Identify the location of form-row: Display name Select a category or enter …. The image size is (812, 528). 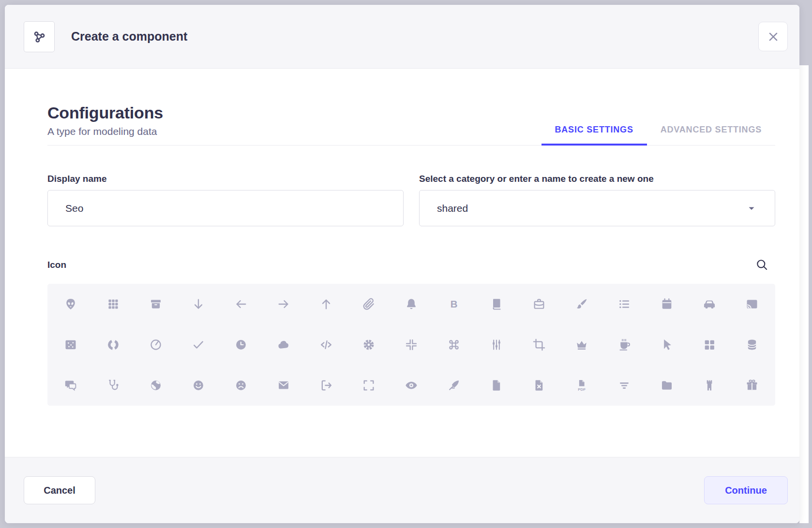
(411, 200).